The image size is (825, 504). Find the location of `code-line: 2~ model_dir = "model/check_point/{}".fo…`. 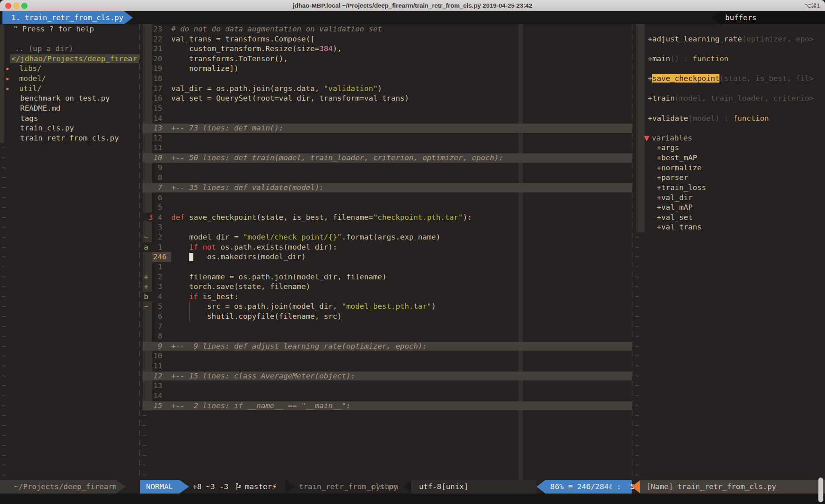

code-line: 2~ model_dir = "model/check_point/{}".fo… is located at coordinates (386, 238).